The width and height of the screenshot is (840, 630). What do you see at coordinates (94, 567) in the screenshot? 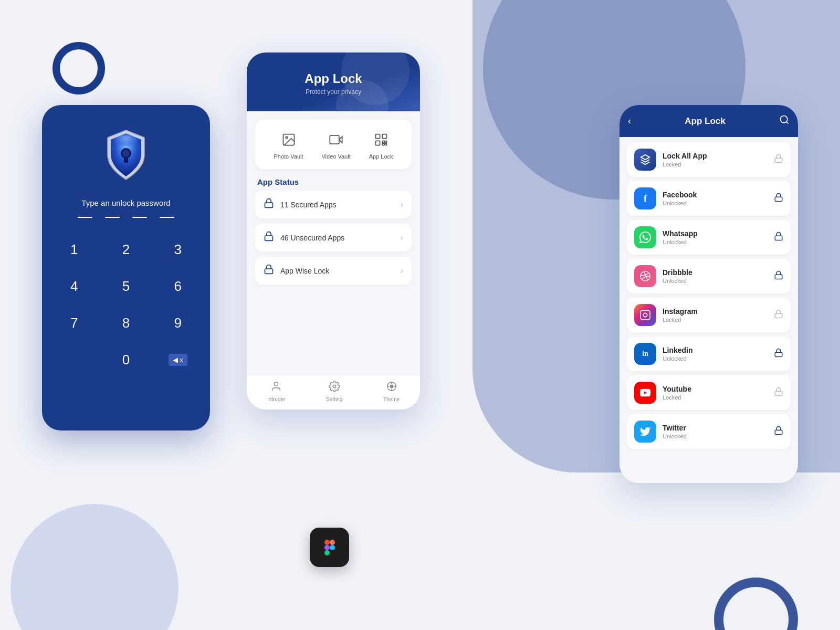
I see `bg-circle-bottom-left` at bounding box center [94, 567].